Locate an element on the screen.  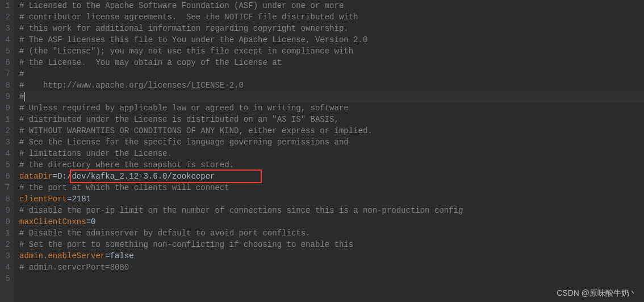
code-line: # Unless required by applicable law or a… is located at coordinates (332, 108).